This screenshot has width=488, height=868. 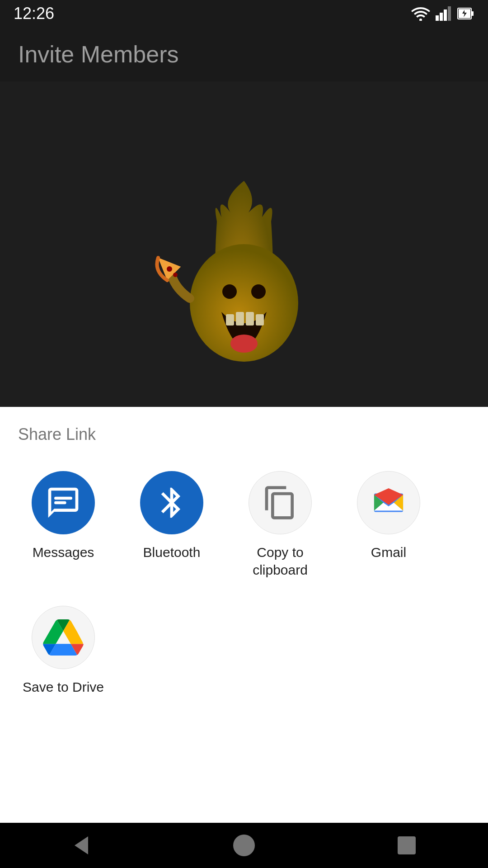 What do you see at coordinates (407, 845) in the screenshot?
I see `recents-icon` at bounding box center [407, 845].